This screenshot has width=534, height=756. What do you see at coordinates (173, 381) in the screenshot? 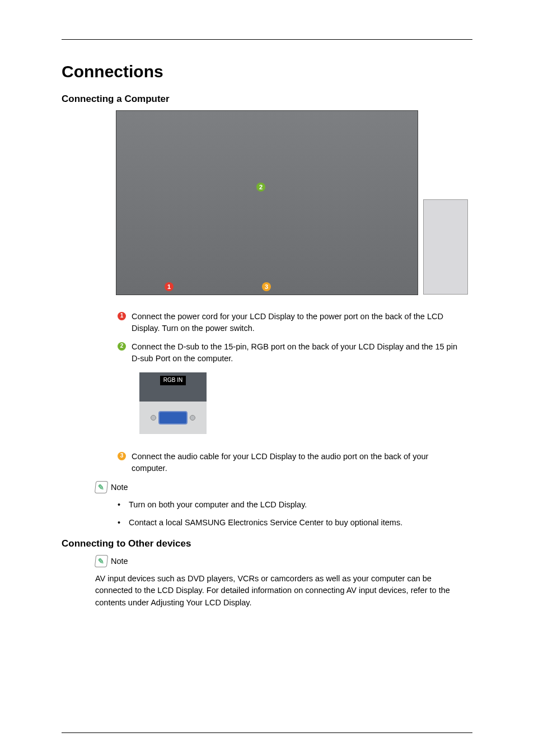
I see `rgb-in-label: RGB IN` at bounding box center [173, 381].